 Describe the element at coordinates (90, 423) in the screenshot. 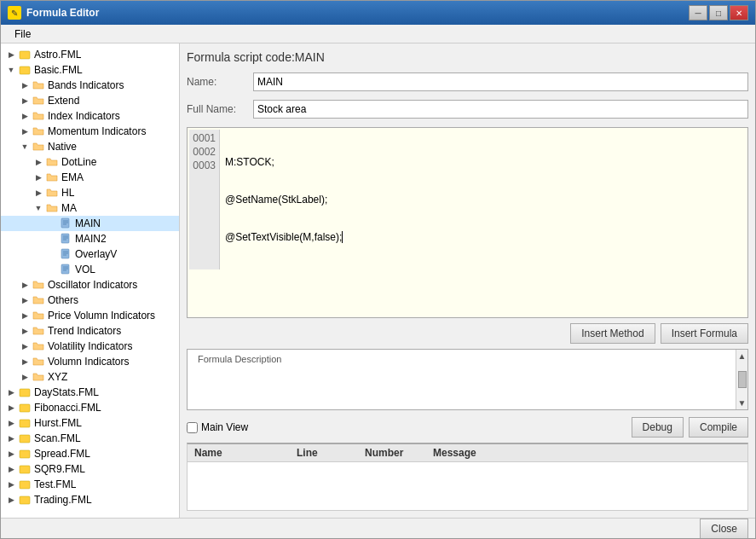

I see `tree-item-hurst: ▶ Hurst.FML` at that location.